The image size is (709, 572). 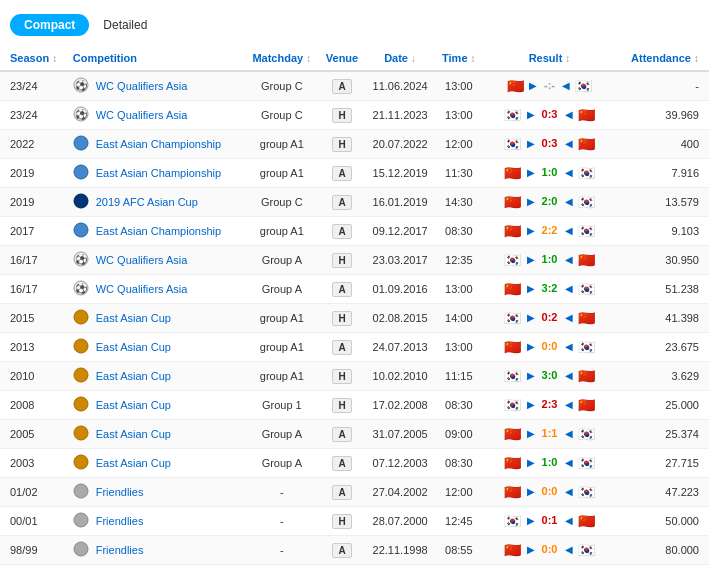 I want to click on table-row: 2008 East Asian Cup Group 1 H 17.02.2008…, so click(x=354, y=406).